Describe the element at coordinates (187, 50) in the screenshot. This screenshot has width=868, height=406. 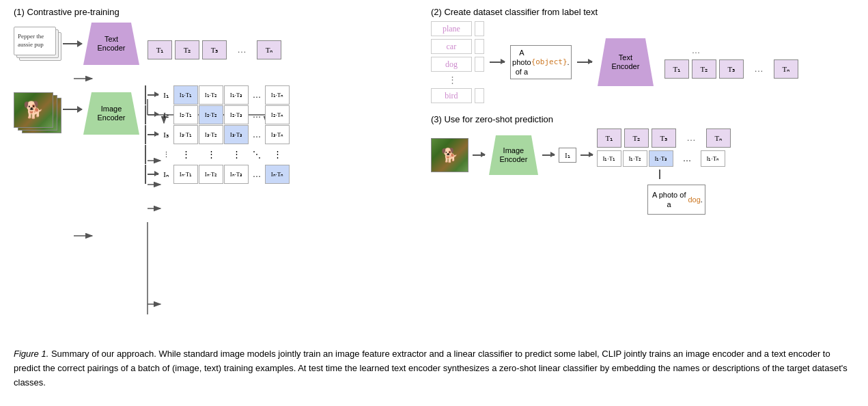
I see `t2-box: T₂` at that location.